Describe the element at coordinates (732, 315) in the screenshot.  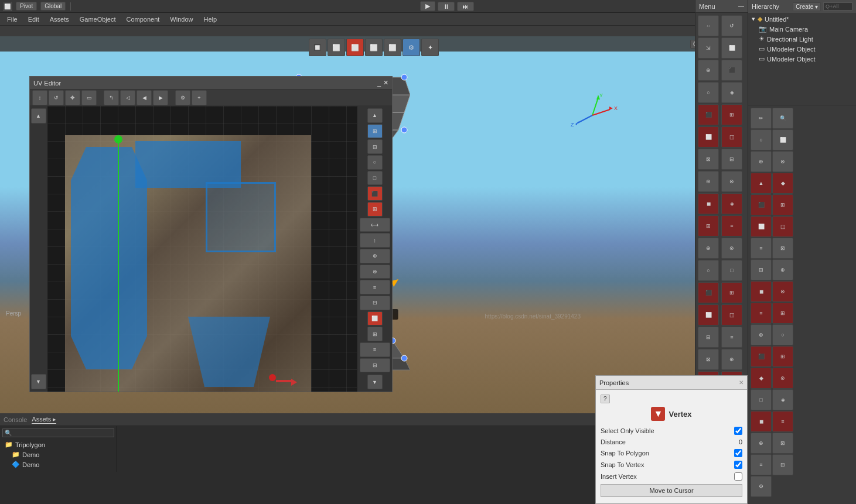
I see `tool-r12: ◫` at that location.